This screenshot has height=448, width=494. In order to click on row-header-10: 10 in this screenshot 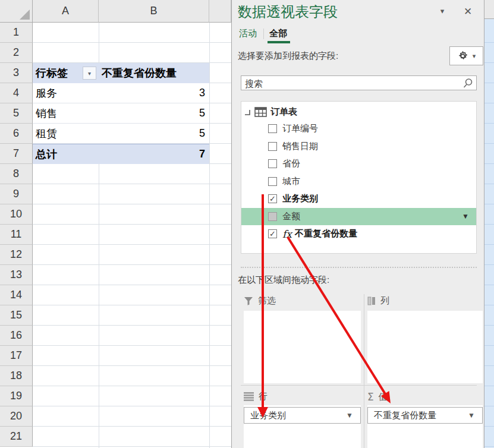, I will do `click(17, 214)`.